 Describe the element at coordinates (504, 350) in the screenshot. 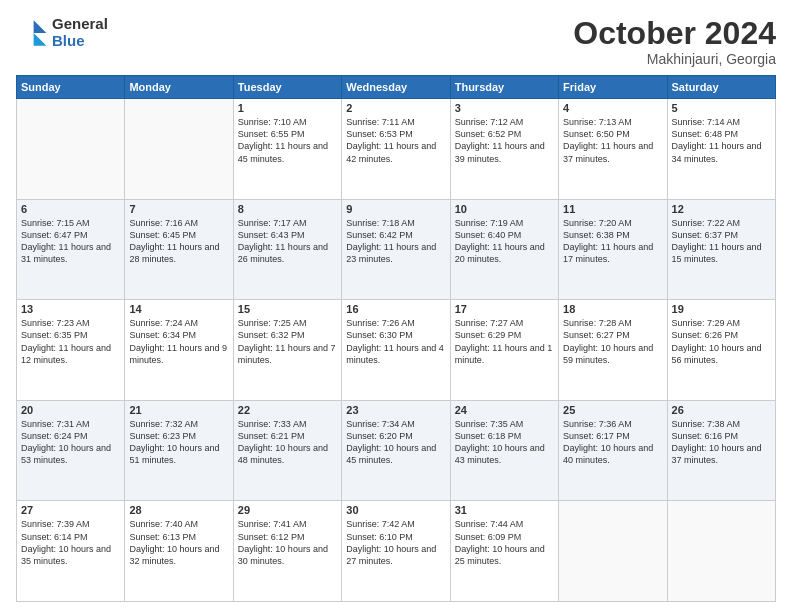

I see `day-cell: 17Sunrise: 7:27 AM Sunset: 6:29 PM Dayli…` at that location.